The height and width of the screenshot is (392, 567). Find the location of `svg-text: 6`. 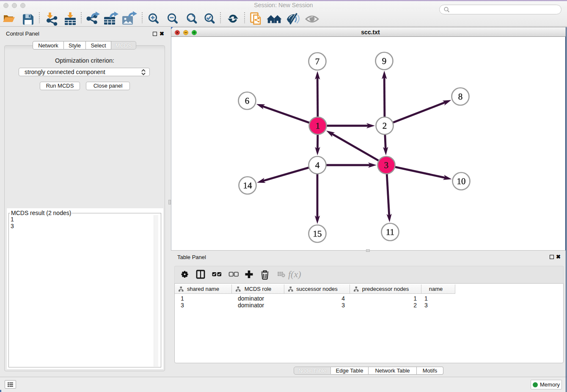

svg-text: 6 is located at coordinates (247, 101).